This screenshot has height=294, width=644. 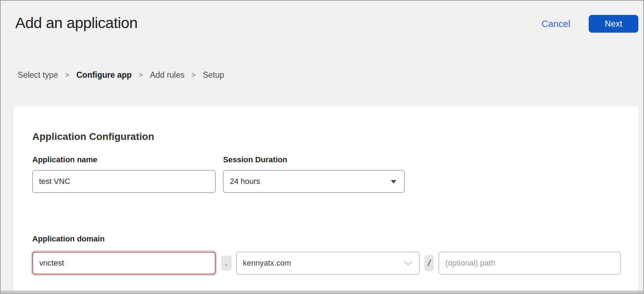 I want to click on chevron-down-icon, so click(x=408, y=263).